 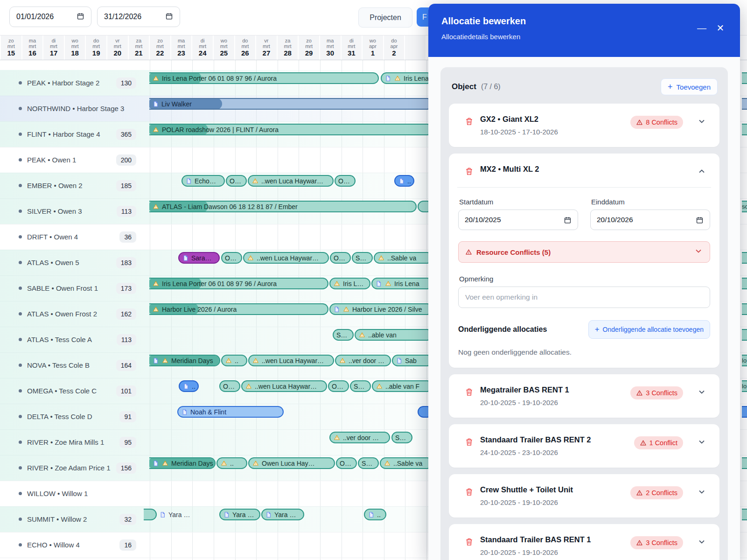 I want to click on sidebar-resource-row: ATLAS • Owen 5183, so click(x=75, y=262).